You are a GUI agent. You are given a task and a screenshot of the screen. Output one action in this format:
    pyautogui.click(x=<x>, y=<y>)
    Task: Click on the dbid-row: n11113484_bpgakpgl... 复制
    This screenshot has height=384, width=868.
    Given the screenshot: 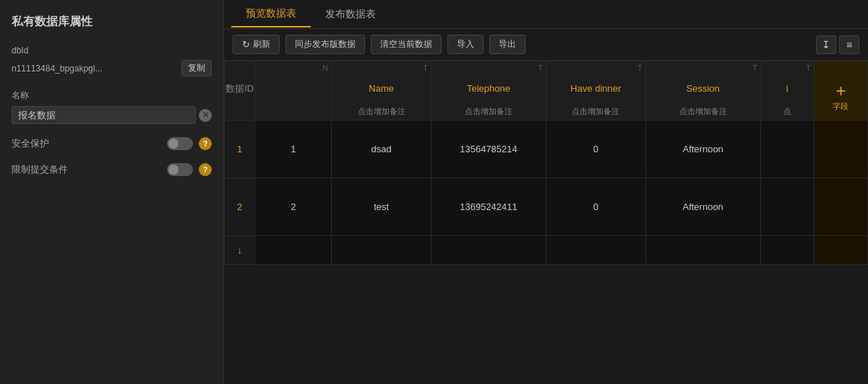 What is the action you would take?
    pyautogui.click(x=111, y=68)
    